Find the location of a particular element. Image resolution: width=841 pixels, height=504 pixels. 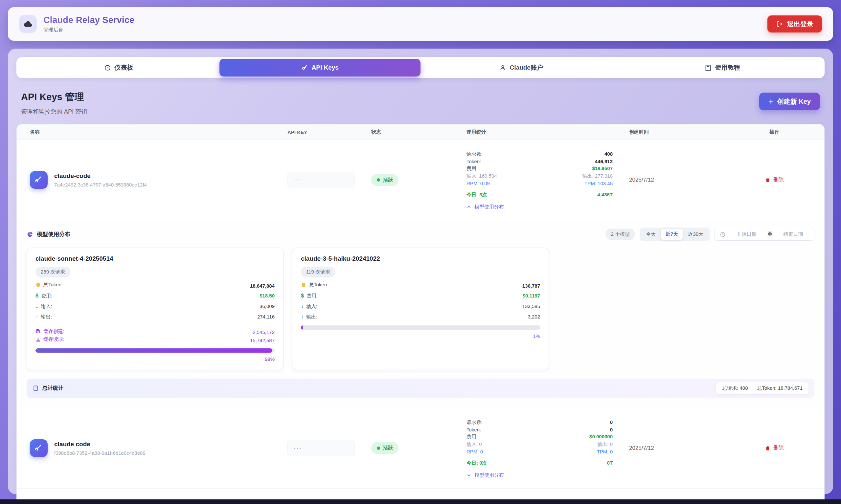

coins-icon is located at coordinates (38, 285).